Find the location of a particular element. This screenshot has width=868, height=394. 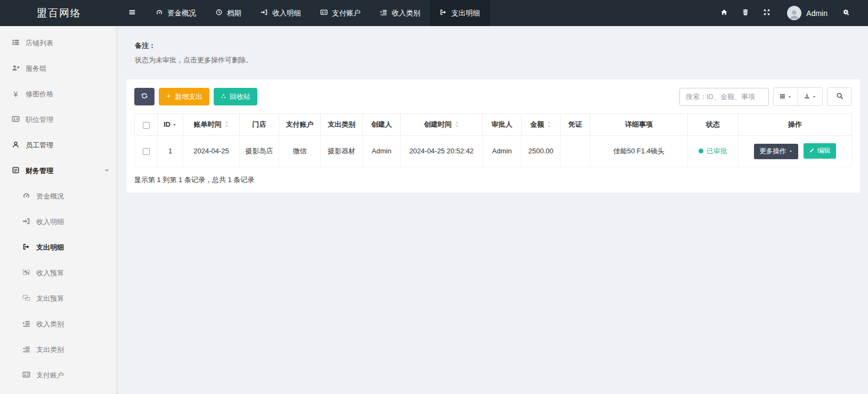

row-checkbox is located at coordinates (146, 151).